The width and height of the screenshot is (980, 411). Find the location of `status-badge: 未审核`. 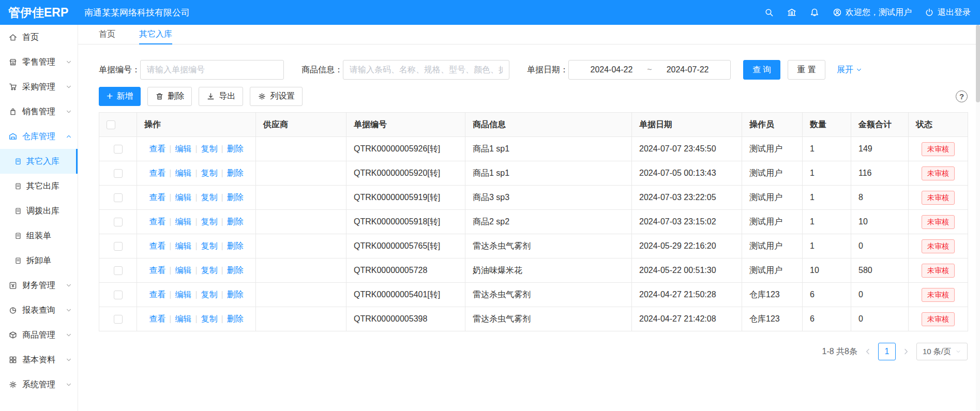

status-badge: 未审核 is located at coordinates (938, 222).